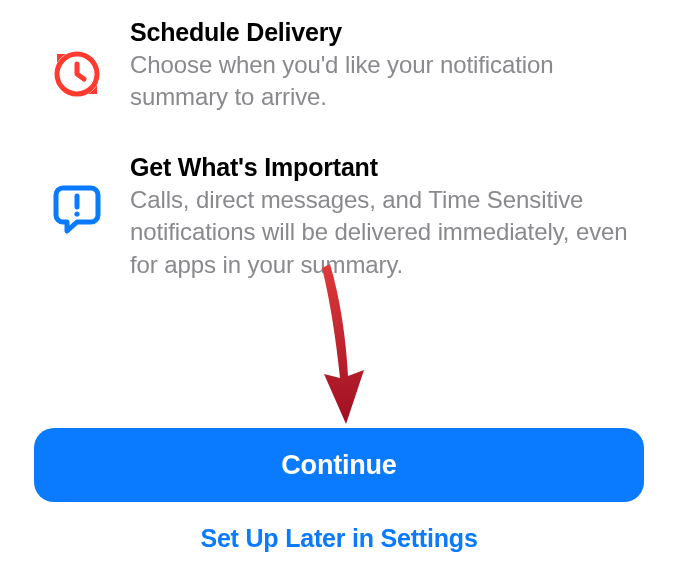  Describe the element at coordinates (382, 32) in the screenshot. I see `feature-title: Schedule Delivery` at that location.